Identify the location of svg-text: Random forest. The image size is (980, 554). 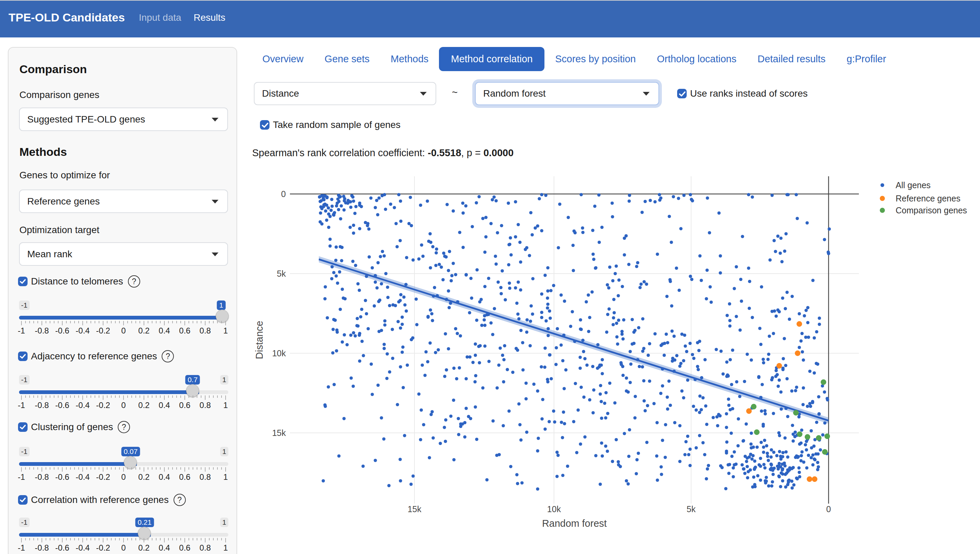
(574, 524).